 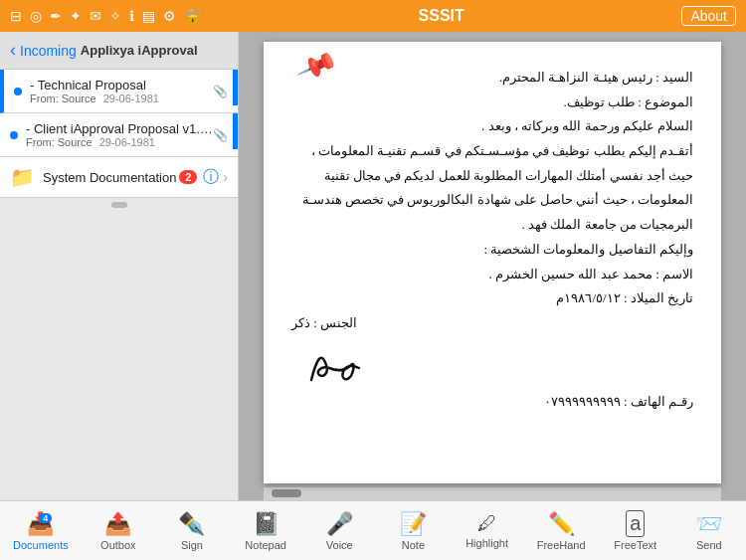 I want to click on wrench-icon: ✧, so click(x=115, y=16).